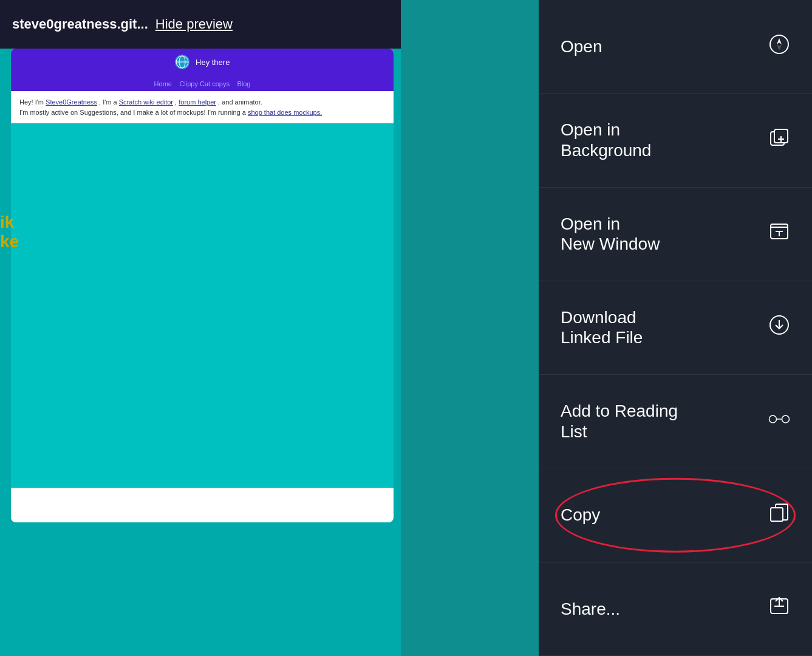 This screenshot has height=656, width=812. I want to click on bio-link-steve: Steve0Greatness, so click(72, 102).